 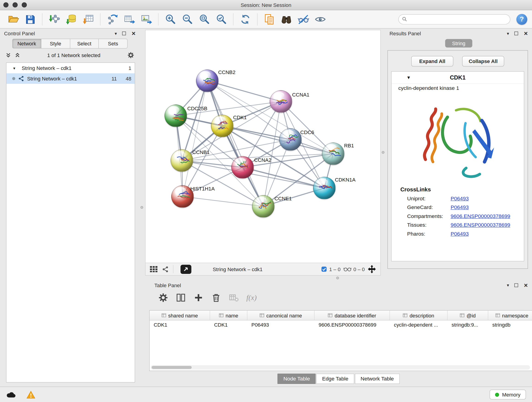 What do you see at coordinates (24, 5) in the screenshot?
I see `zoom-window-button` at bounding box center [24, 5].